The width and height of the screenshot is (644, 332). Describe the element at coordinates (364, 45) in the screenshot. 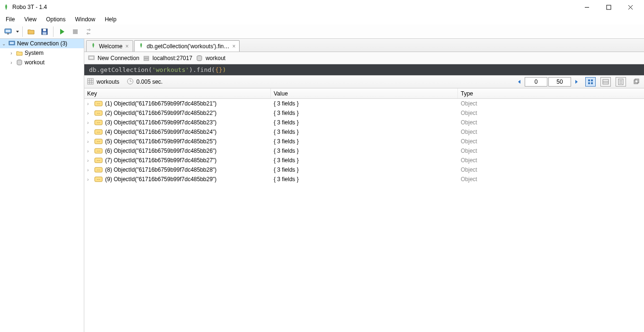

I see `tabs: Welcome × db.getCollection('workouts').f…` at that location.